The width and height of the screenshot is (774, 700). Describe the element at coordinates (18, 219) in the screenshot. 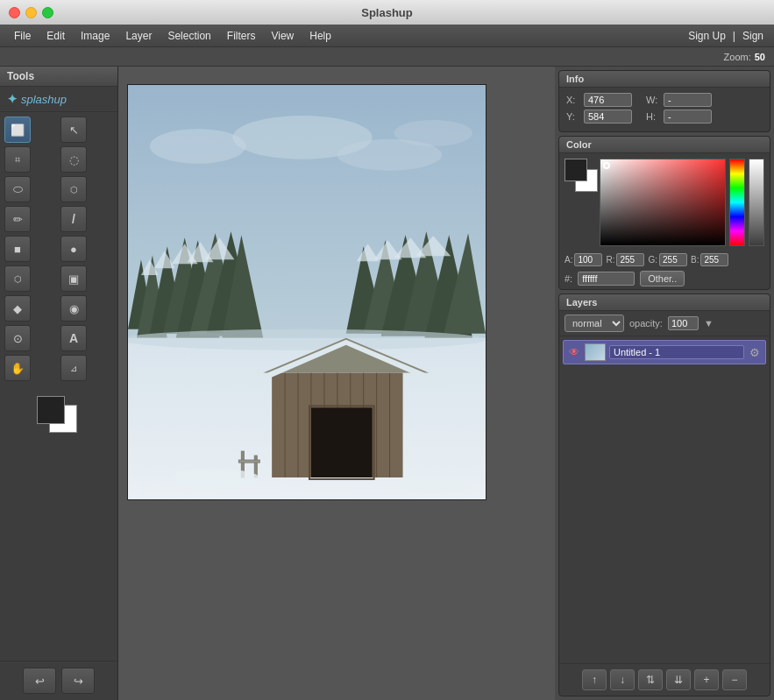

I see `tool-brush: ✏` at that location.